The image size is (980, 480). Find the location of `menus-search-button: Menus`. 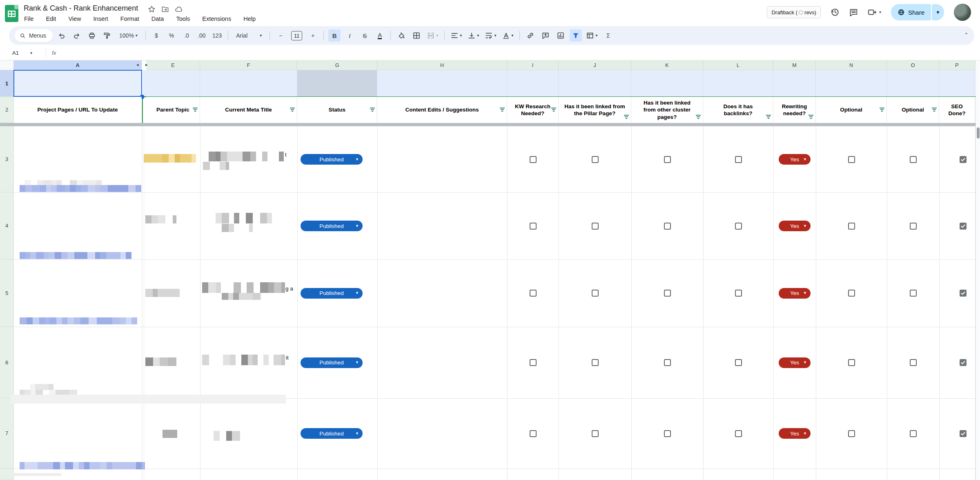

menus-search-button: Menus is located at coordinates (33, 36).